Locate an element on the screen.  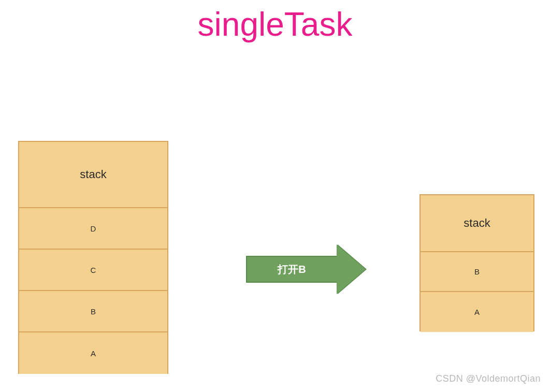
right-stack-item: B is located at coordinates (477, 272).